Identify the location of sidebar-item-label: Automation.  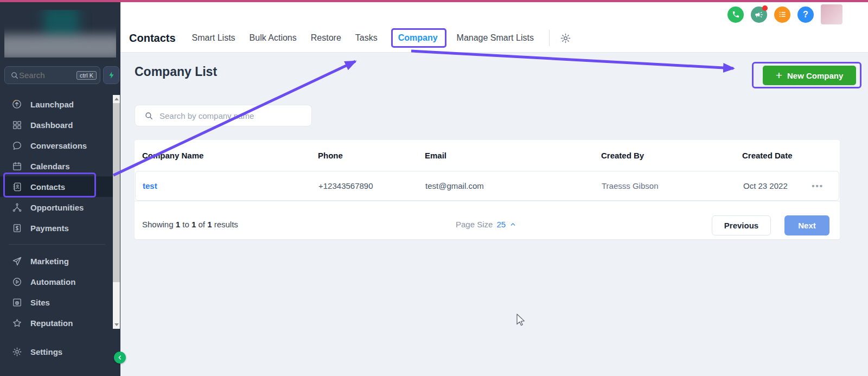
(53, 282).